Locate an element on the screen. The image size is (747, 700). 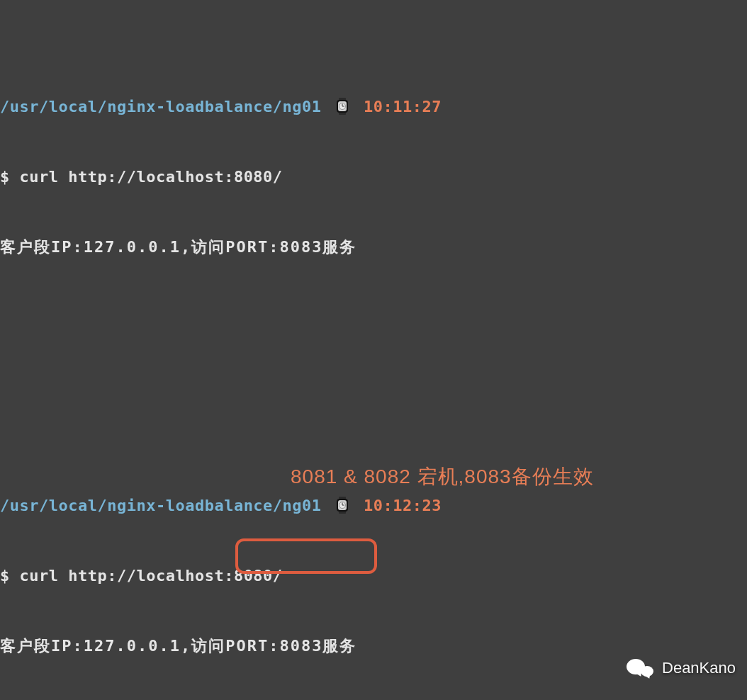
watermark-text: DeanKano is located at coordinates (699, 667).